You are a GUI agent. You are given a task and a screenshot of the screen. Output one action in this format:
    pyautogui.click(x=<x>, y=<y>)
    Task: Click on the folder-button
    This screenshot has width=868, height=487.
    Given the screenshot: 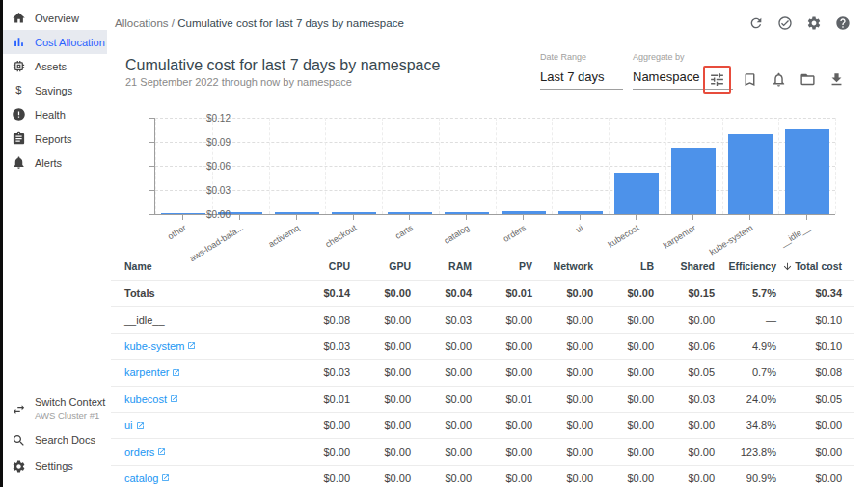 What is the action you would take?
    pyautogui.click(x=808, y=79)
    